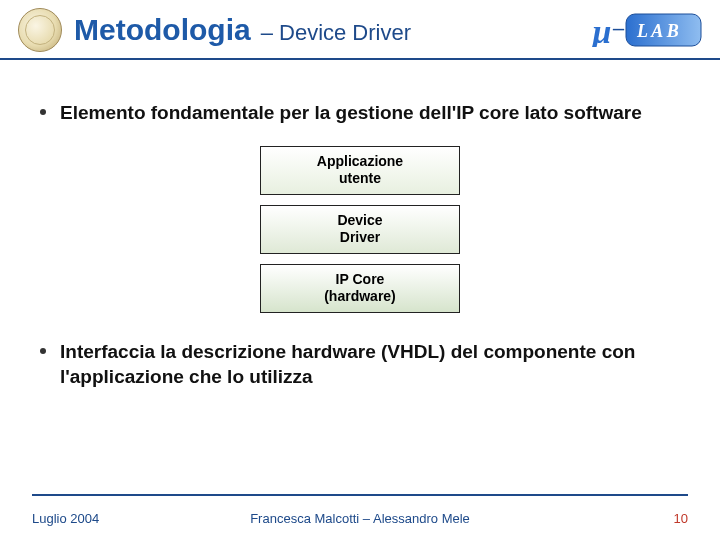 The image size is (720, 540). Describe the element at coordinates (360, 230) in the screenshot. I see `layer-stack: Applicazione utente Device Driver IP Cor…` at that location.